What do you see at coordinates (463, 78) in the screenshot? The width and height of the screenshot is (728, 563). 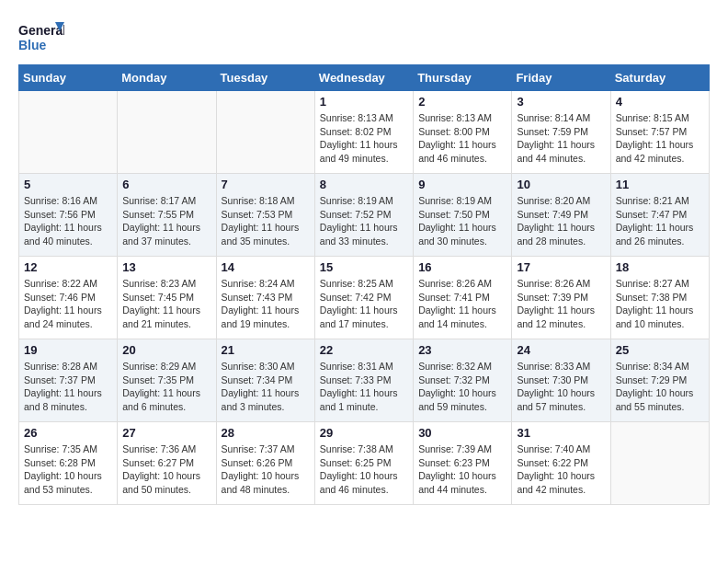 I see `day-header-thursday: Thursday` at bounding box center [463, 78].